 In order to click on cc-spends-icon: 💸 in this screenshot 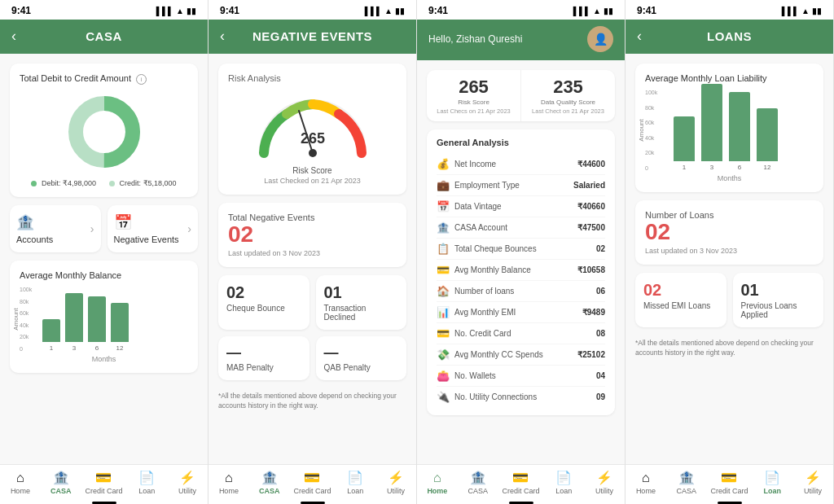, I will do `click(443, 355)`.